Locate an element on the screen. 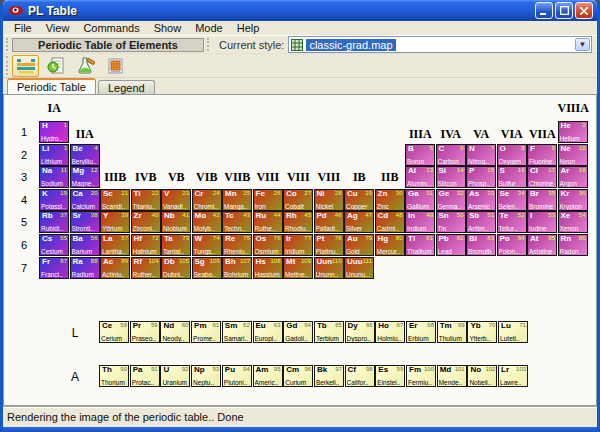  element-cell-bi: Bi83Bismuth is located at coordinates (481, 245).